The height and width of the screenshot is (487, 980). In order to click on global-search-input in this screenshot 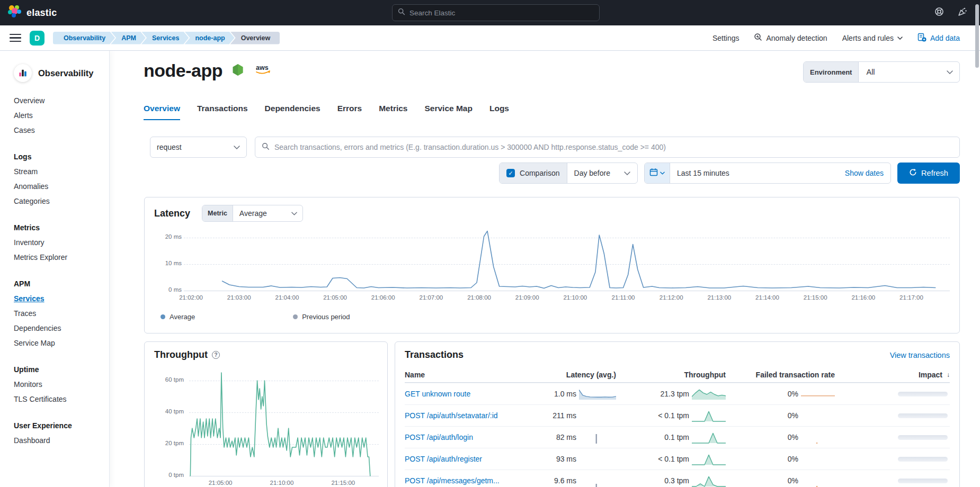, I will do `click(502, 13)`.